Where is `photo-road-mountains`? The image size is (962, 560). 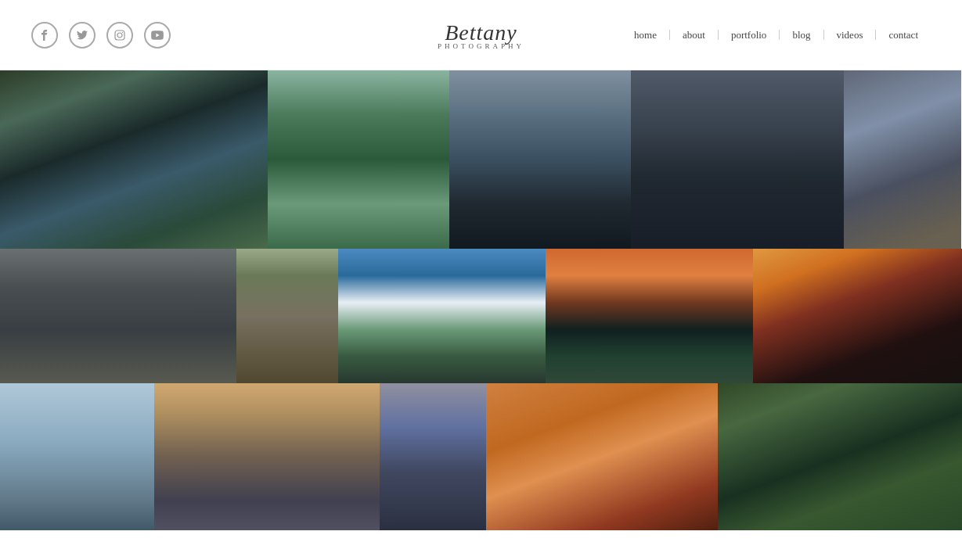 photo-road-mountains is located at coordinates (118, 316).